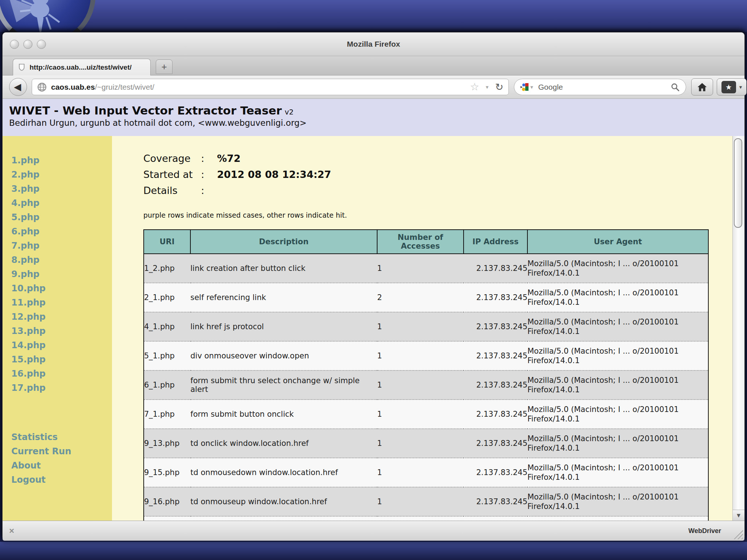 This screenshot has height=560, width=747. Describe the element at coordinates (103, 87) in the screenshot. I see `url-text: caos.uab.es/~gruiz/test/wivet/` at that location.